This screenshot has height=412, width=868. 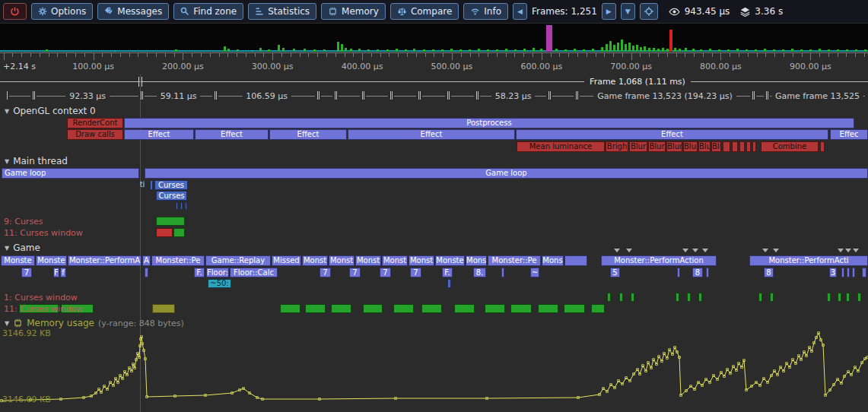 What do you see at coordinates (27, 400) in the screenshot?
I see `memory-min-label: 3146.09 KB` at bounding box center [27, 400].